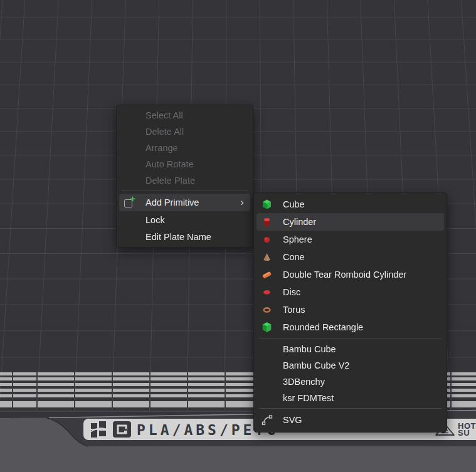 This screenshot has height=472, width=476. Describe the element at coordinates (267, 275) in the screenshot. I see `romboid-cylinder-icon` at that location.